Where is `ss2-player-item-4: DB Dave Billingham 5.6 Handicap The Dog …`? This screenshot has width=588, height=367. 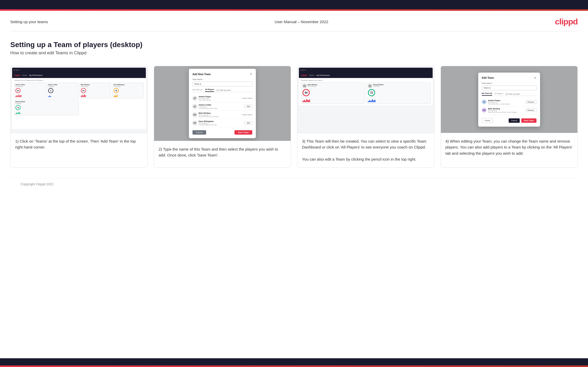 ss2-player-item-4: DB Dave Billingham 5.6 Handicap The Dog … is located at coordinates (222, 123).